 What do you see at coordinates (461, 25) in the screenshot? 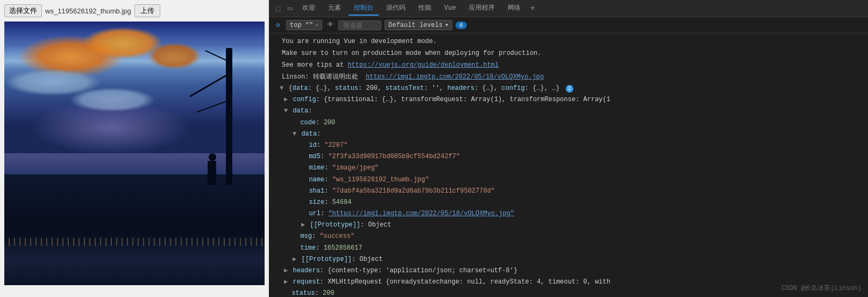
I see `error-badge: 6` at bounding box center [461, 25].